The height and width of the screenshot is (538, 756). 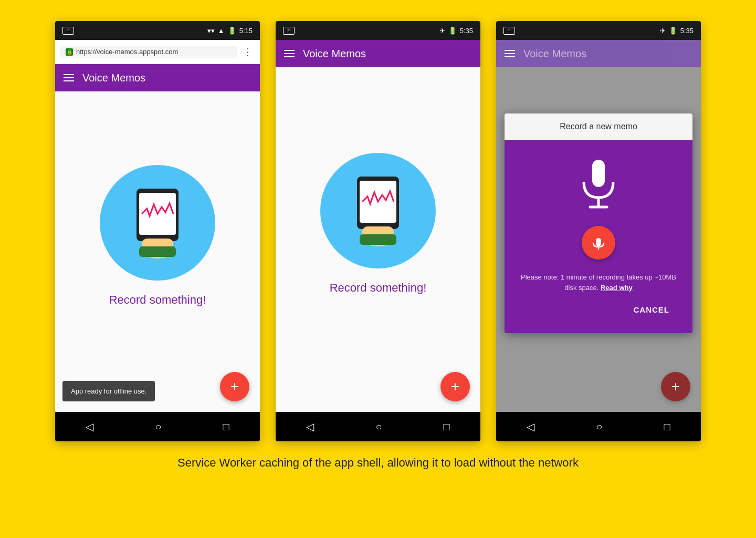 What do you see at coordinates (466, 30) in the screenshot?
I see `time-2: 5:35` at bounding box center [466, 30].